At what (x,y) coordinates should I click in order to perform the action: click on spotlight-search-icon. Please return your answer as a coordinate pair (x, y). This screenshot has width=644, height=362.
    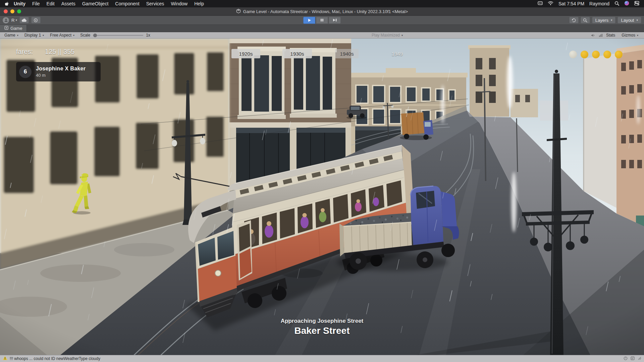
    Looking at the image, I should click on (617, 4).